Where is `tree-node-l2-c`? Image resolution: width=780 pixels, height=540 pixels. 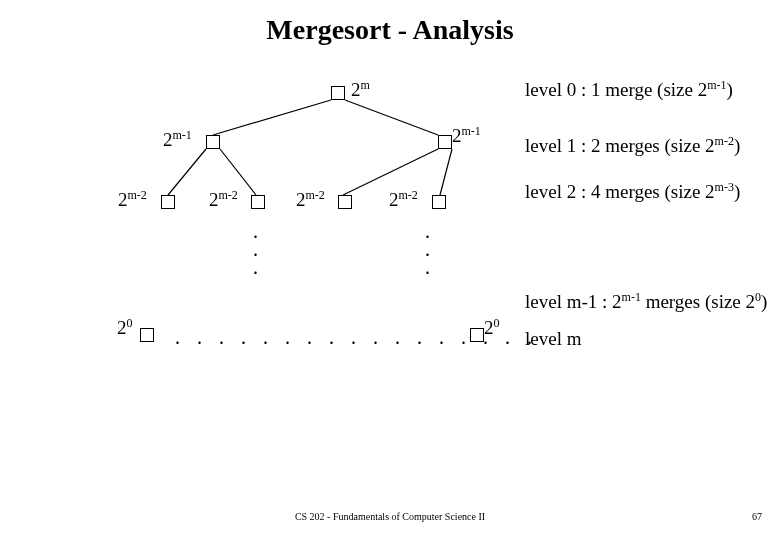
tree-node-l2-c is located at coordinates (345, 202).